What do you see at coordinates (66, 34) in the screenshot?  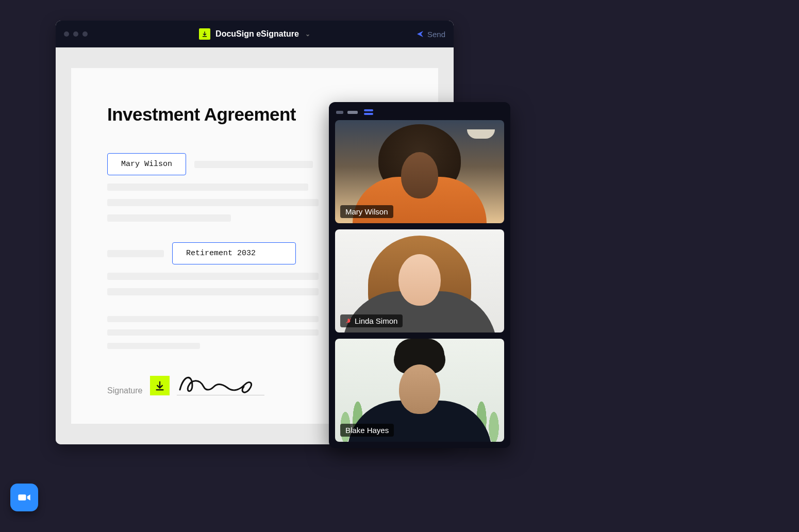 I see `traffic-light-close` at bounding box center [66, 34].